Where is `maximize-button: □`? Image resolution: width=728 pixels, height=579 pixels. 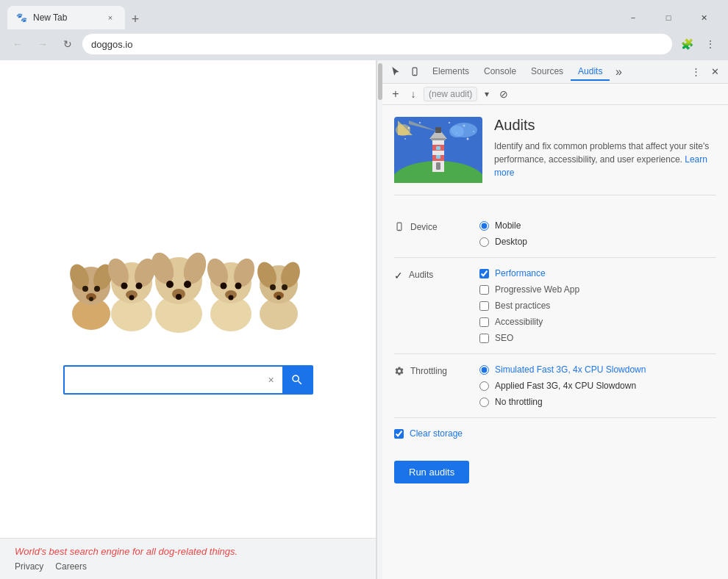
maximize-button: □ is located at coordinates (668, 18).